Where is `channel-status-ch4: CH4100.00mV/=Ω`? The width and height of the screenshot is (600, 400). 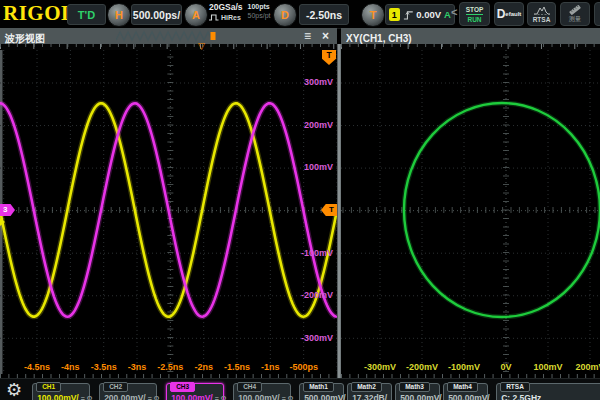
channel-status-ch4: CH4100.00mV/=Ω is located at coordinates (262, 392).